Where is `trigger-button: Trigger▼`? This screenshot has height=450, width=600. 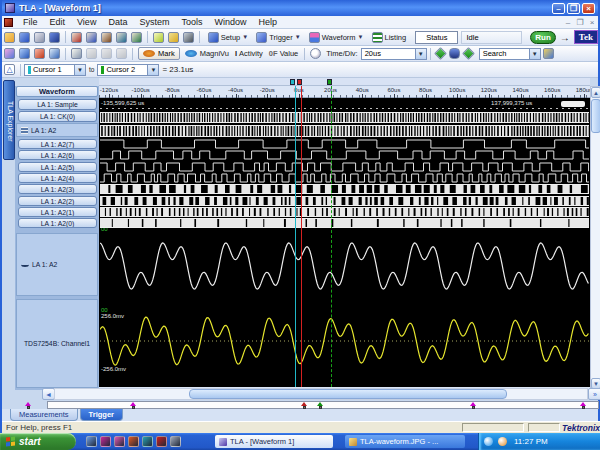
trigger-button: Trigger▼ is located at coordinates (277, 38).